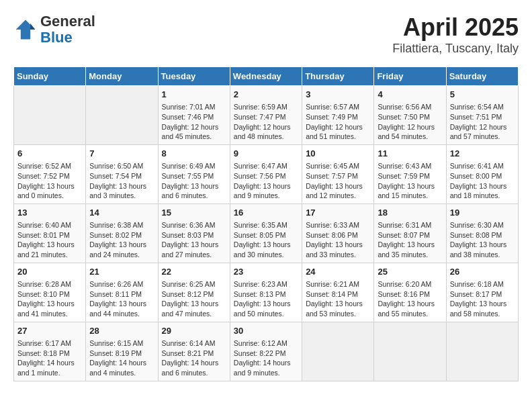 This screenshot has height=411, width=532. What do you see at coordinates (410, 213) in the screenshot?
I see `day-number: 18` at bounding box center [410, 213].